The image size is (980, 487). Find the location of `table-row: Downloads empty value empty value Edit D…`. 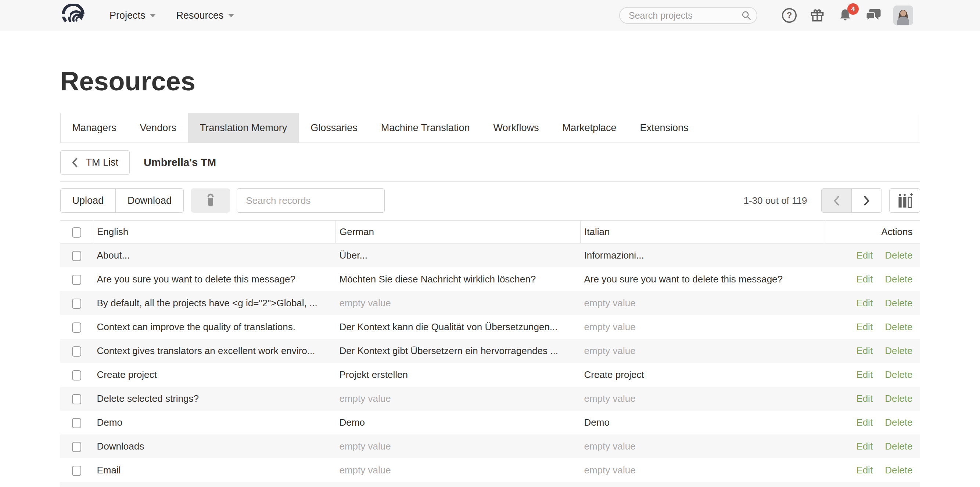

table-row: Downloads empty value empty value Edit D… is located at coordinates (490, 446).